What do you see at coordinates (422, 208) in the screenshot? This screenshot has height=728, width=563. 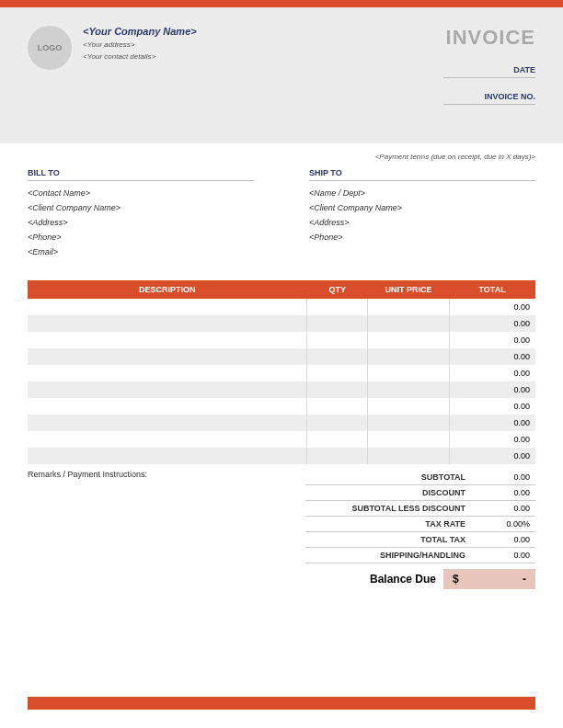 I see `ship-to-company: <Client Company Name>` at bounding box center [422, 208].